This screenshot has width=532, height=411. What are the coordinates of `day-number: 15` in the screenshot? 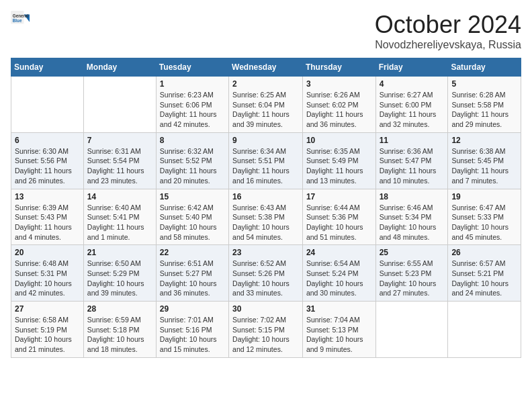 It's located at (192, 197).